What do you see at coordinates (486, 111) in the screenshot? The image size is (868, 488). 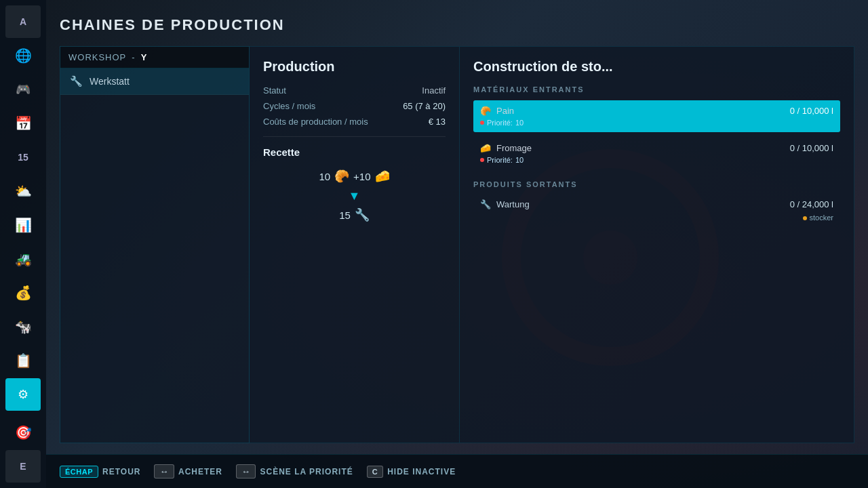 I see `pain-icon: 🥐` at bounding box center [486, 111].